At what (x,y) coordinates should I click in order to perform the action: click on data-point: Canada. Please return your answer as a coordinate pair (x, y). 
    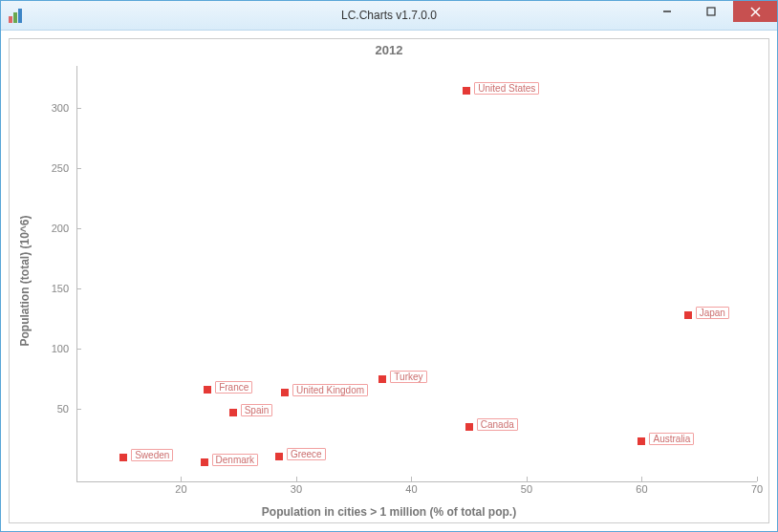
    Looking at the image, I should click on (469, 427).